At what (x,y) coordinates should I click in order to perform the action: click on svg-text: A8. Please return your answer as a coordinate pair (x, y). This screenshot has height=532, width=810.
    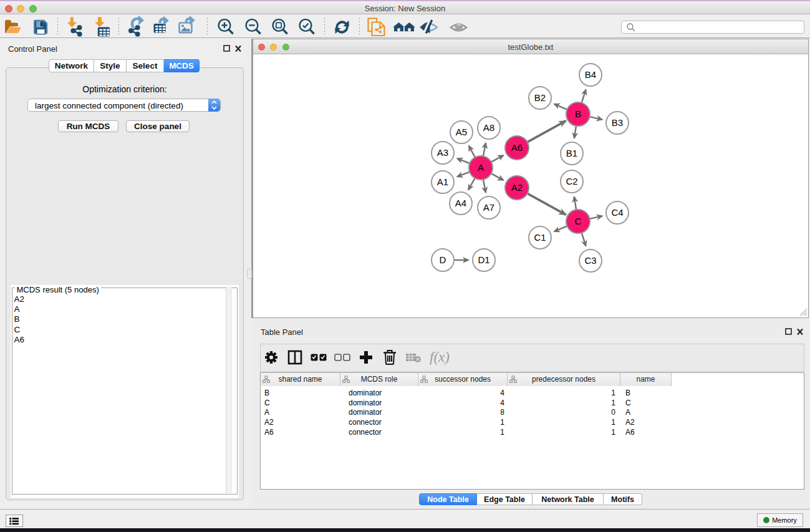
    Looking at the image, I should click on (489, 127).